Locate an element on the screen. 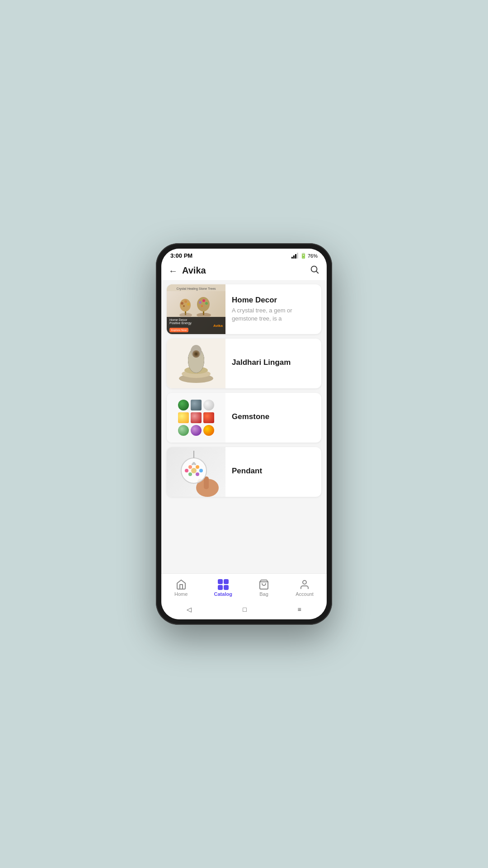  app-title: Avika is located at coordinates (194, 270).